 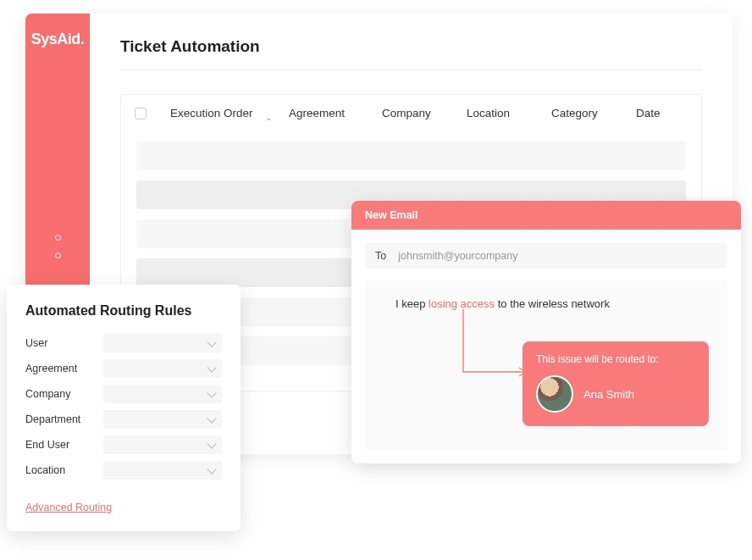 I want to click on rule-label: User, so click(x=36, y=343).